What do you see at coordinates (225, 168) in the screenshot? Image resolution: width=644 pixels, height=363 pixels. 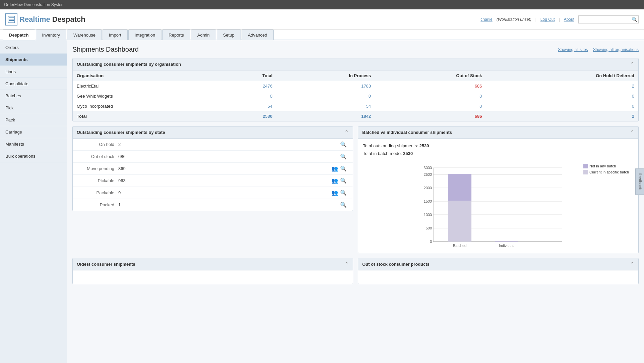 I see `state-value-move-pending: 869` at bounding box center [225, 168].